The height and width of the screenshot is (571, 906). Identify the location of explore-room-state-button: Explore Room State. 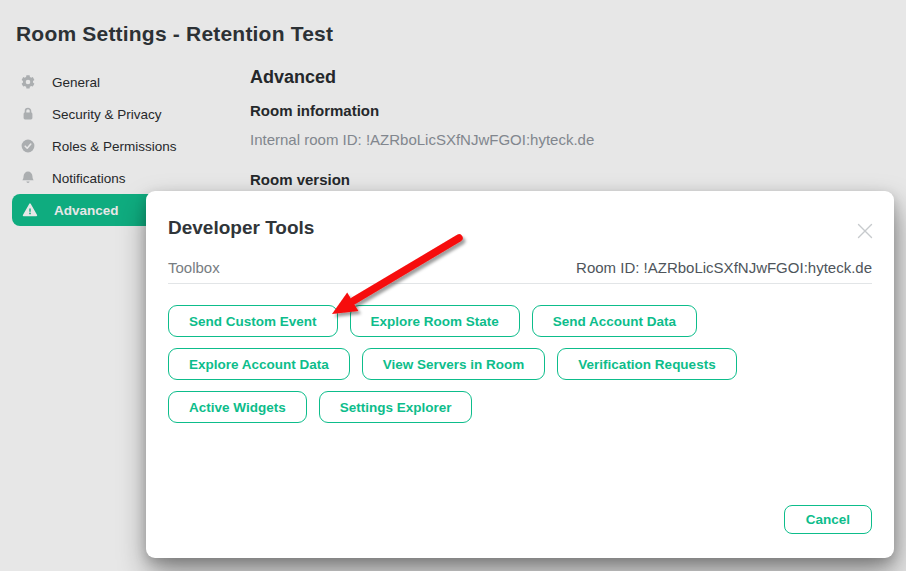
(435, 321).